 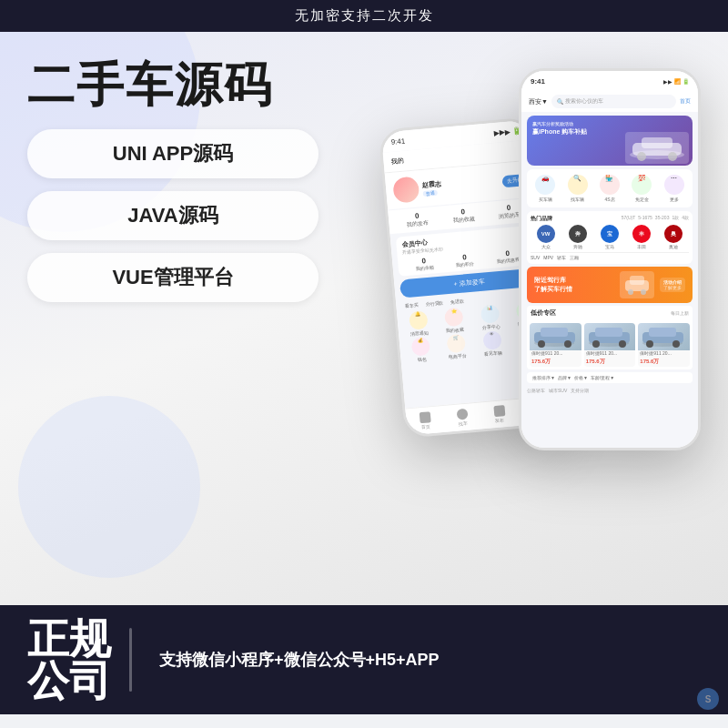 I want to click on phone-stat-0: 0 我的发布, so click(x=417, y=220).